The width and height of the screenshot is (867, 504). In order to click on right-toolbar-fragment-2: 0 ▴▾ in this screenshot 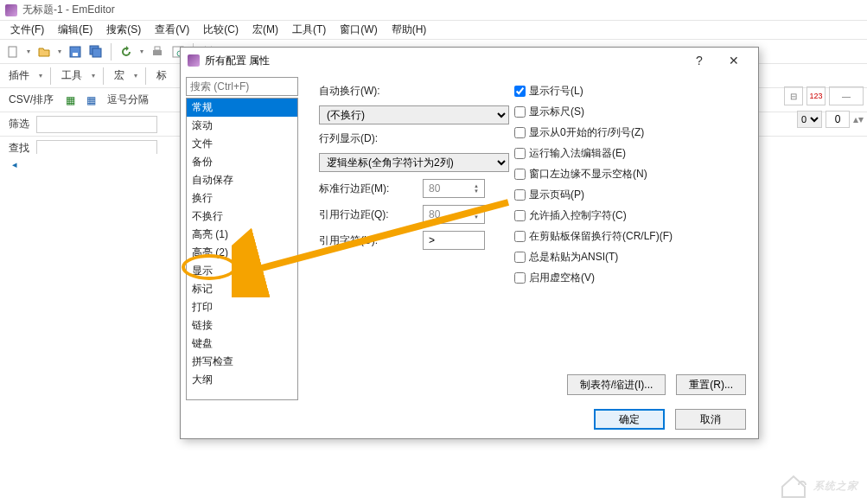, I will do `click(830, 119)`.